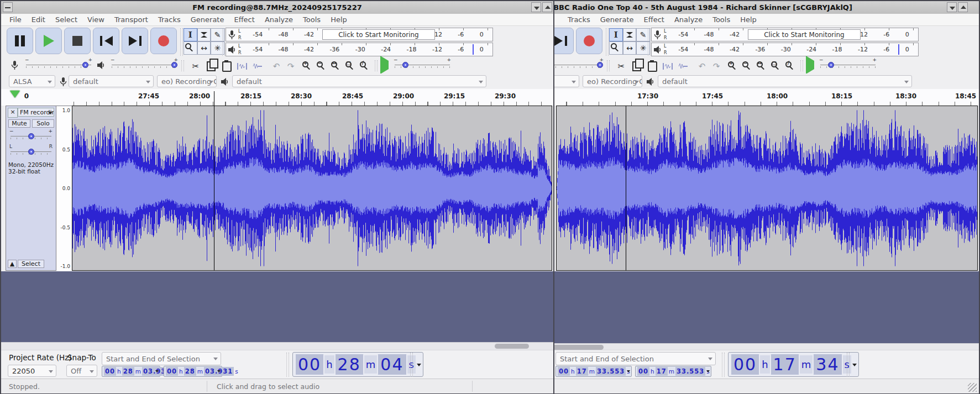 The width and height of the screenshot is (980, 394). What do you see at coordinates (31, 151) in the screenshot?
I see `track-pan-slider: LR` at bounding box center [31, 151].